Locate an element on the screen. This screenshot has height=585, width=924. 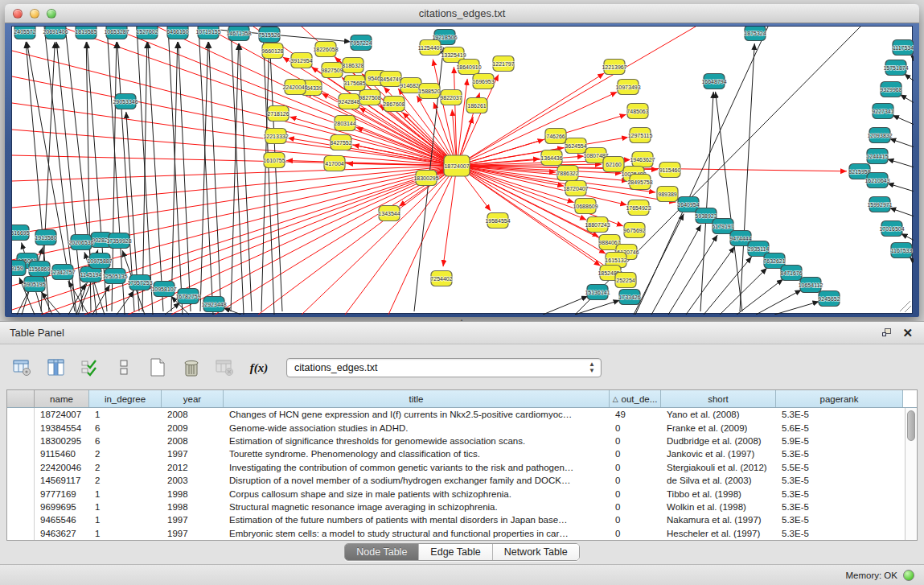
network-node-label: 15136141 is located at coordinates (597, 293).